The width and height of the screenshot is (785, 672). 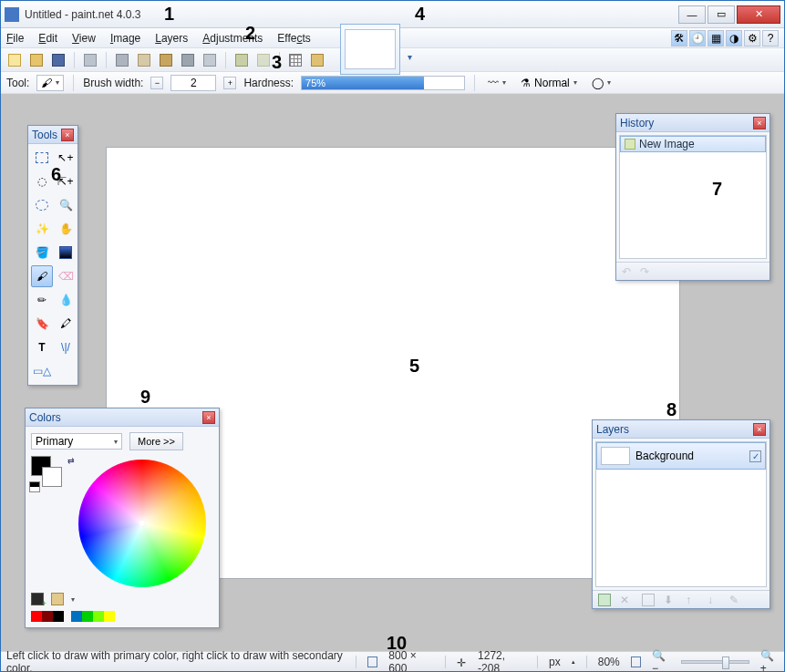 What do you see at coordinates (242, 60) in the screenshot?
I see `undo-button` at bounding box center [242, 60].